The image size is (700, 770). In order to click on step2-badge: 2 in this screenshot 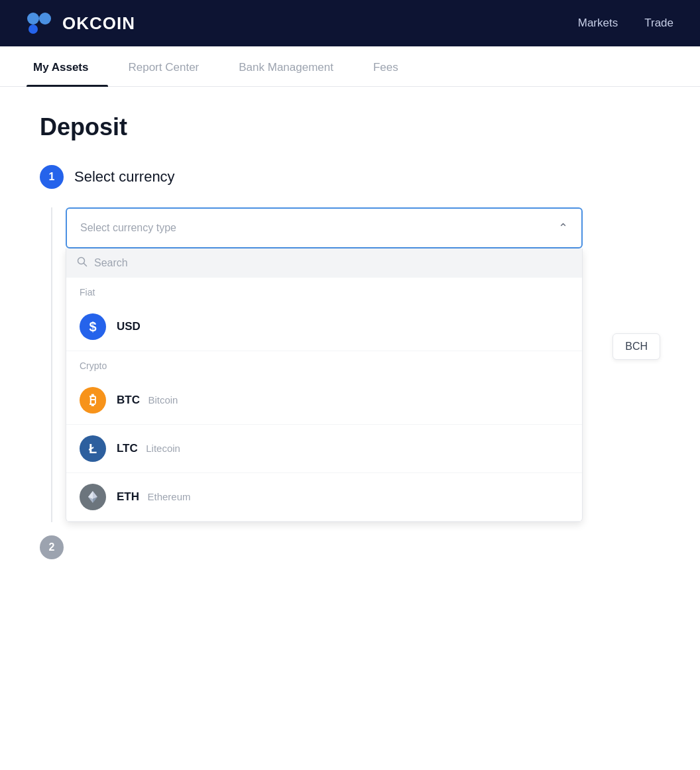, I will do `click(52, 547)`.